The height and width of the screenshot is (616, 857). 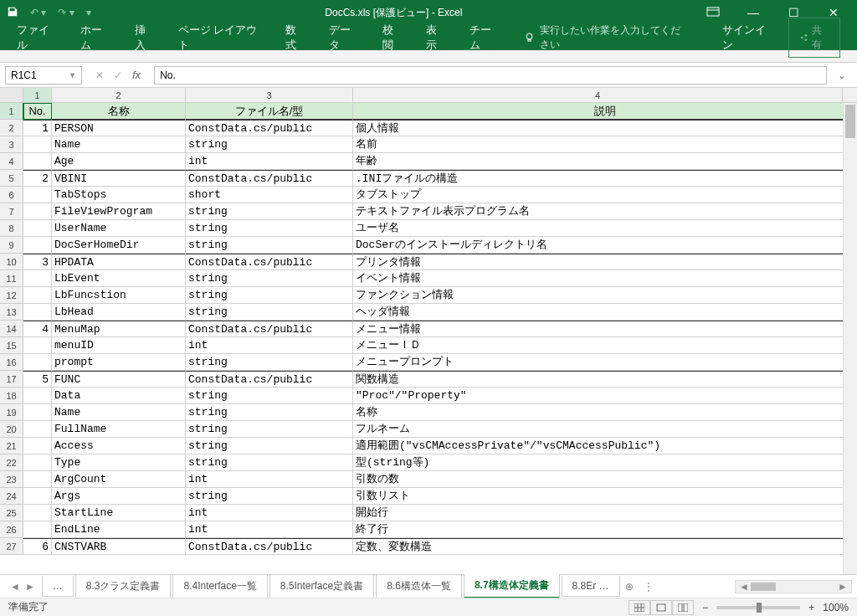 I want to click on cell: 4, so click(x=38, y=329).